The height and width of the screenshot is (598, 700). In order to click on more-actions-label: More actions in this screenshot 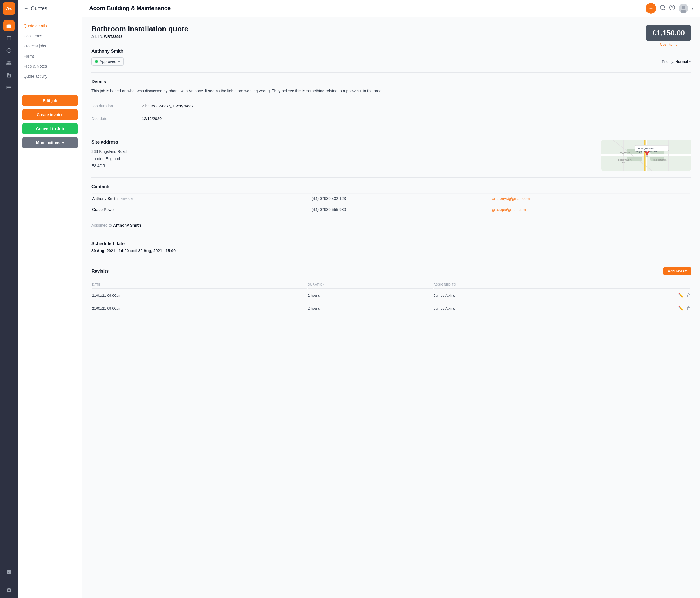, I will do `click(48, 143)`.